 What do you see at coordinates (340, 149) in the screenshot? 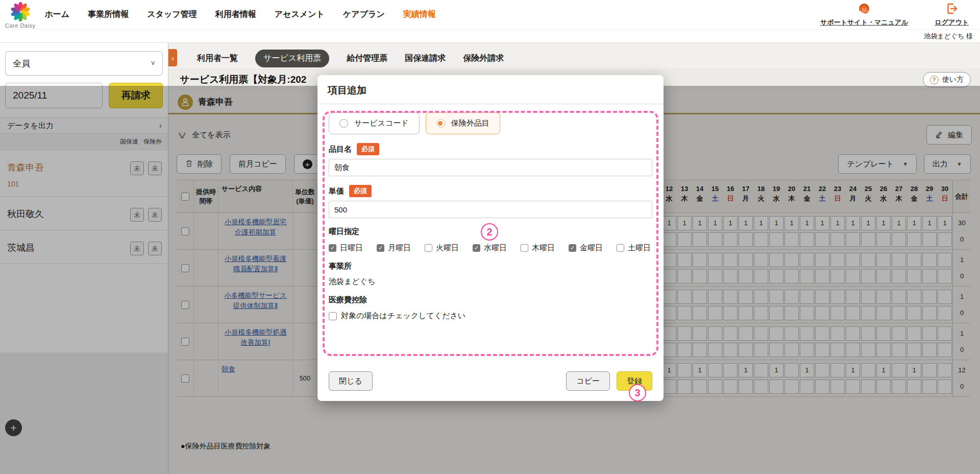
I see `item-name-label: 品目名` at bounding box center [340, 149].